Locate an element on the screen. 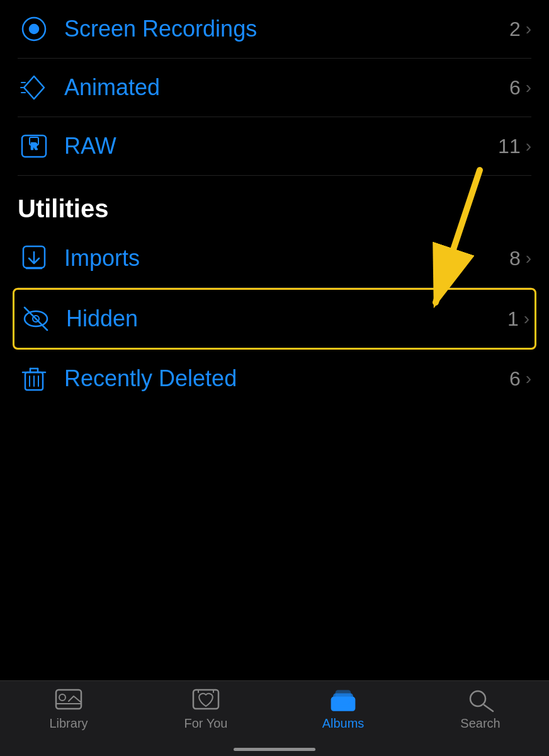 This screenshot has height=756, width=549. screen-recordings-chevron: › is located at coordinates (529, 29).